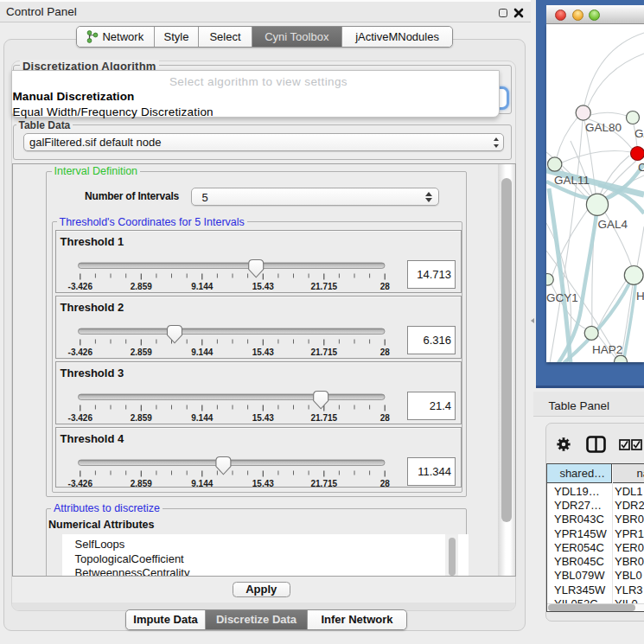  Describe the element at coordinates (614, 225) in the screenshot. I see `svg-text: GAL4` at that location.